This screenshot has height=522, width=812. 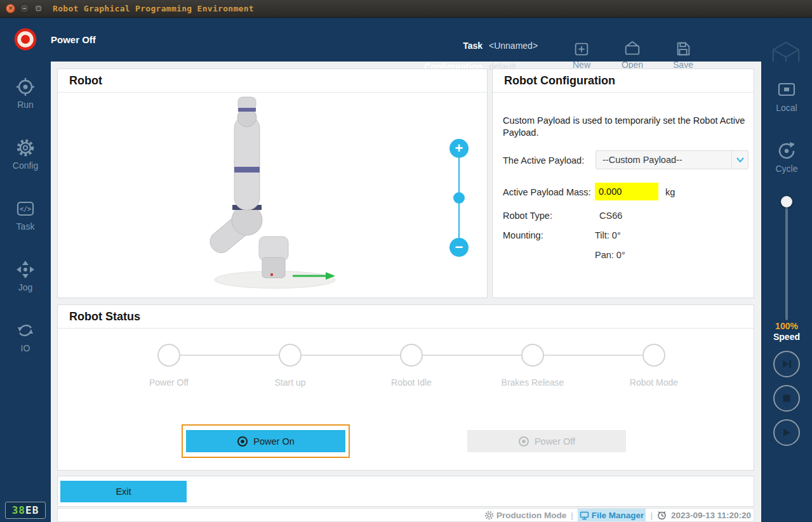 What do you see at coordinates (154, 9) in the screenshot?
I see `window-title: Robot Graphical Programming Environment` at bounding box center [154, 9].